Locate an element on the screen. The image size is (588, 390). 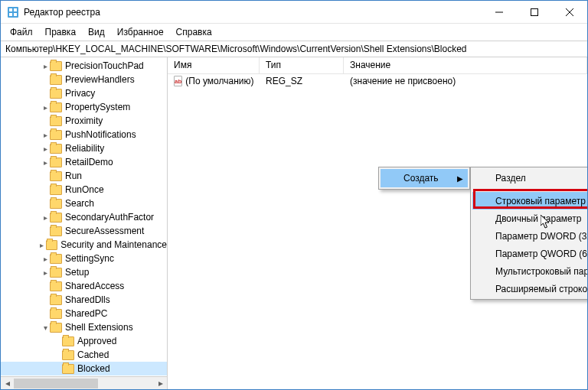
menu-help: Справка is located at coordinates (194, 32).